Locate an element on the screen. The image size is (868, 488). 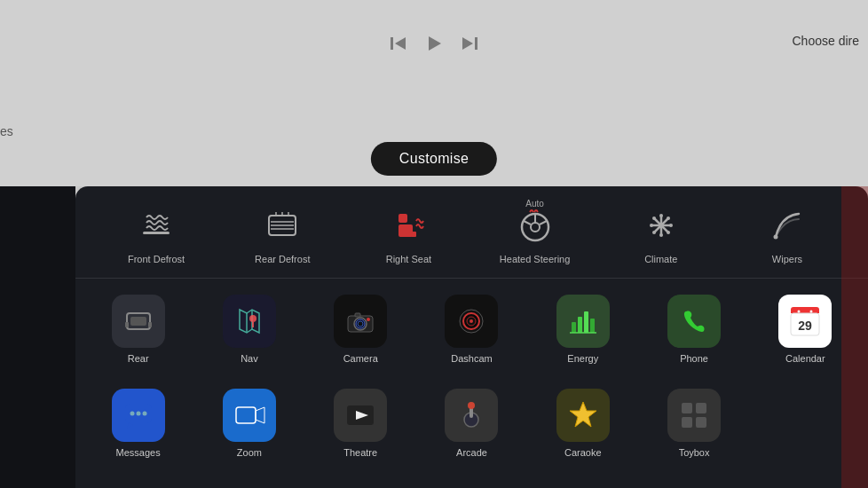
car-edge is located at coordinates (855, 337).